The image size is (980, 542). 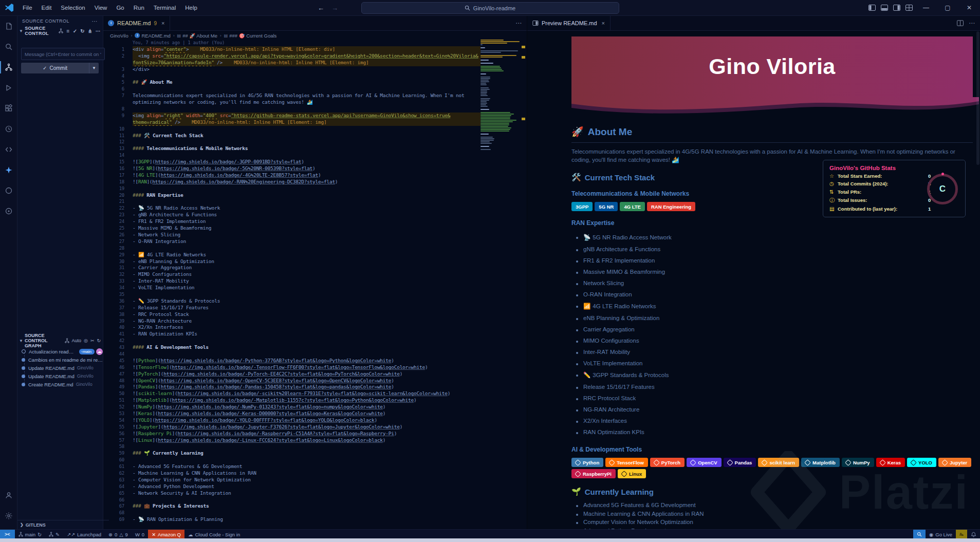 I want to click on code-line: 52![NumPy](https://img.shields.io/badge/…, so click(x=292, y=407).